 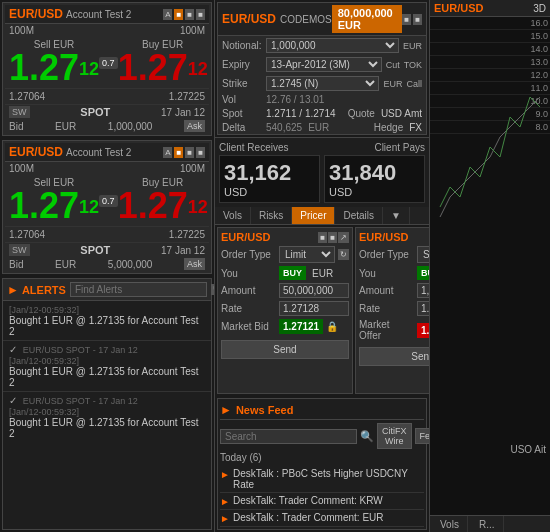 I want to click on order-2-amount-input, so click(x=424, y=290).